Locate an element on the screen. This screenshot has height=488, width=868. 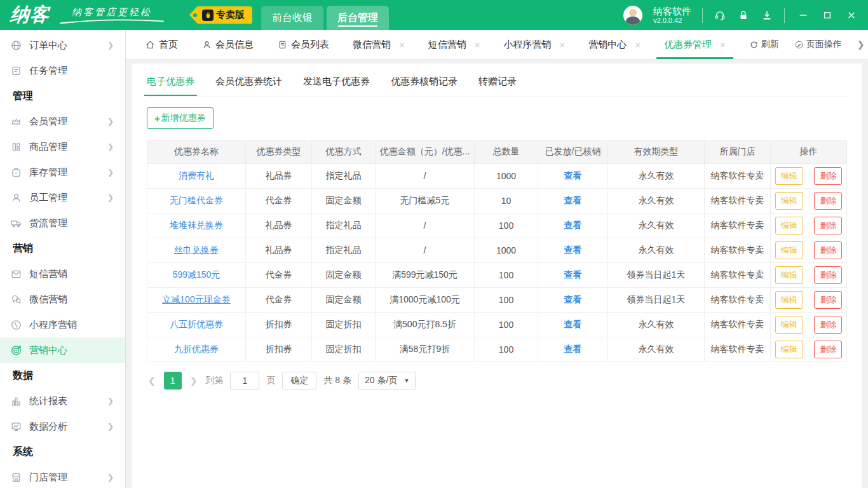
subtab-member-coupon-stats: 会员优惠券统计 is located at coordinates (249, 86).